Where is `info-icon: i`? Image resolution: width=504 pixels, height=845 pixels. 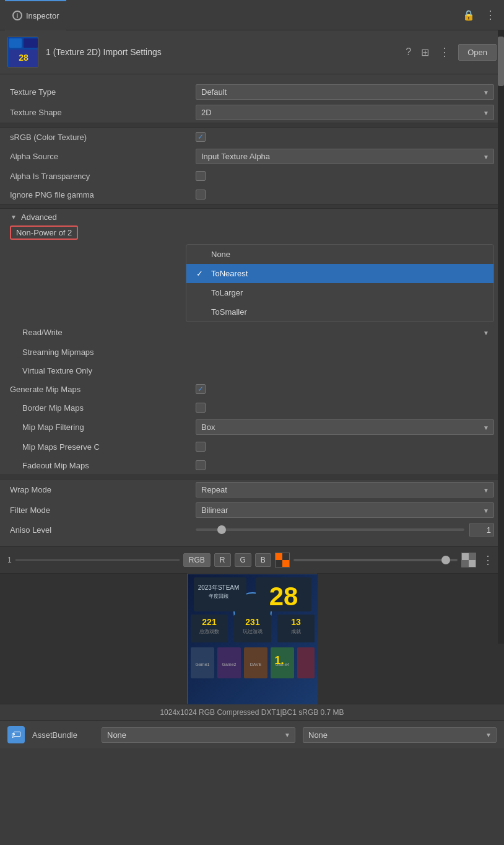 info-icon: i is located at coordinates (17, 15).